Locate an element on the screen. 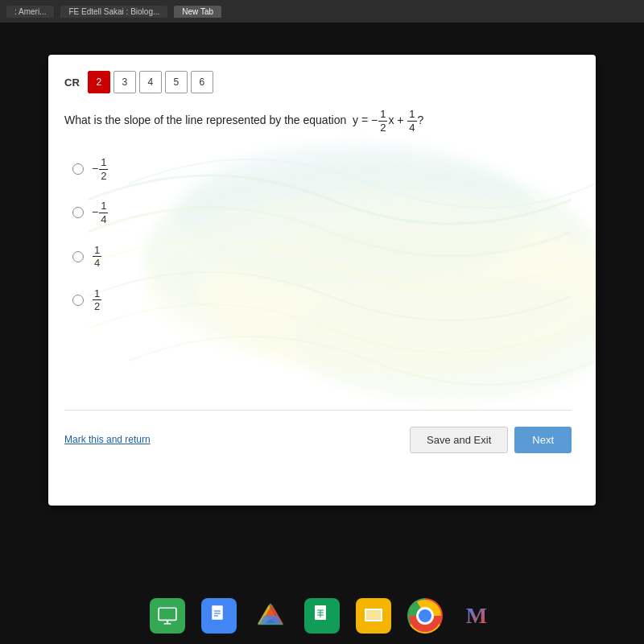 Image resolution: width=644 pixels, height=644 pixels. radio-c is located at coordinates (78, 257).